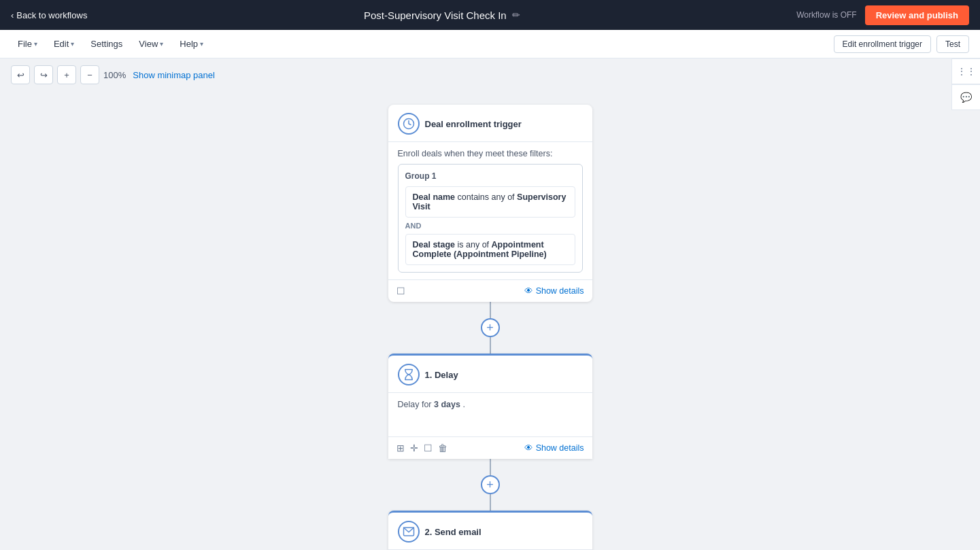  Describe the element at coordinates (44, 75) in the screenshot. I see `redo-icon: ↪` at that location.